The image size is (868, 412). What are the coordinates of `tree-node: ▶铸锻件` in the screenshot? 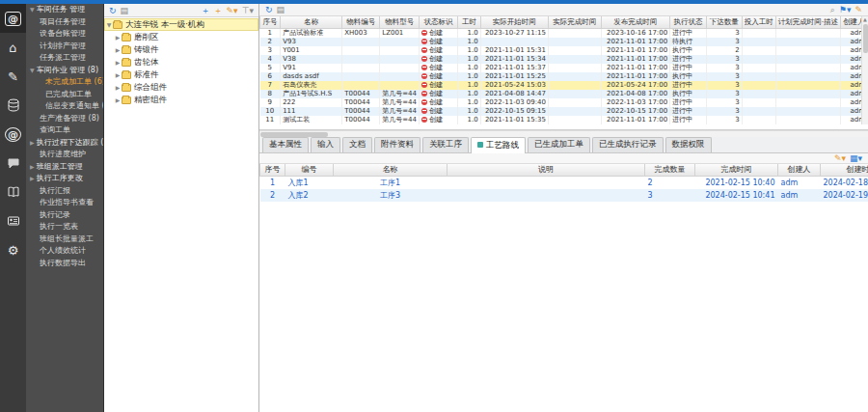 It's located at (181, 50).